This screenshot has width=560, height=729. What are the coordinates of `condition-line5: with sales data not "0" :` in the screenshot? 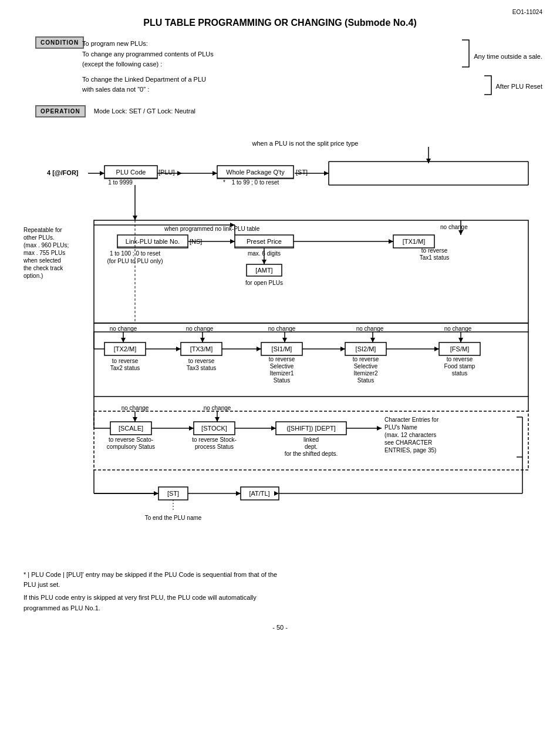 It's located at (283, 90).